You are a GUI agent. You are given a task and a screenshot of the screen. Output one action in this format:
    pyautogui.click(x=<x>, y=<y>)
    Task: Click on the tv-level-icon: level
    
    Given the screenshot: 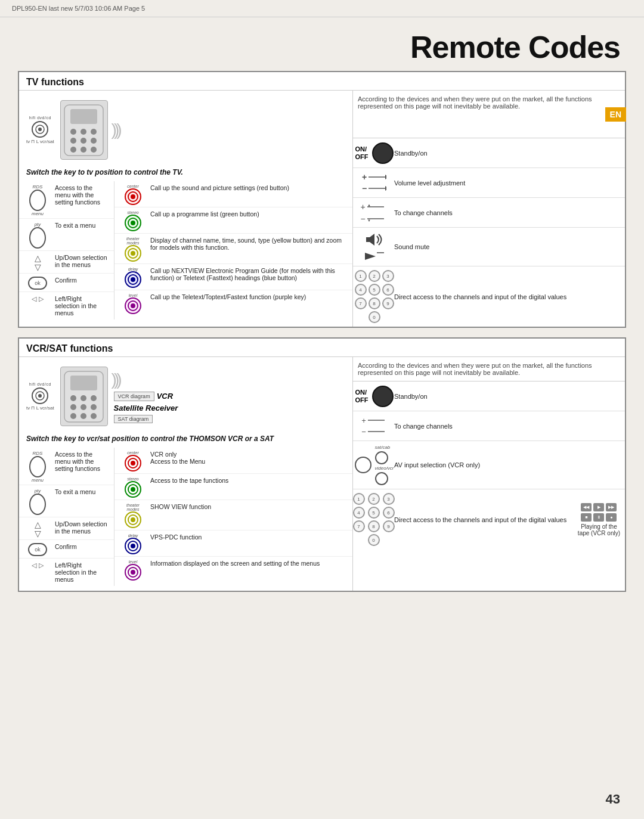 What is the action you would take?
    pyautogui.click(x=133, y=303)
    